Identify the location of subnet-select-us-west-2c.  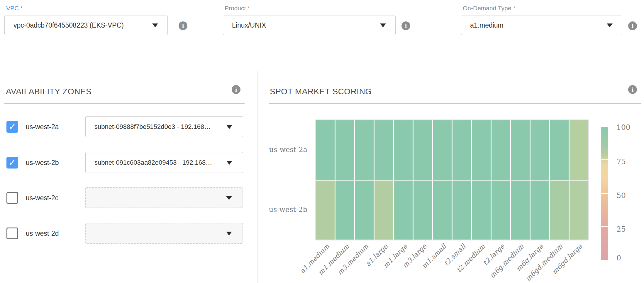
(164, 198).